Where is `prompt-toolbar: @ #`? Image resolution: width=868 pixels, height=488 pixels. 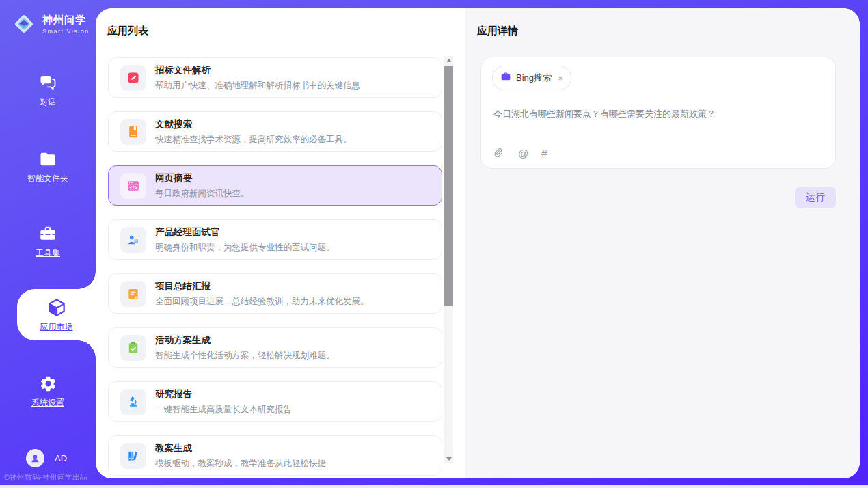
prompt-toolbar: @ # is located at coordinates (521, 153).